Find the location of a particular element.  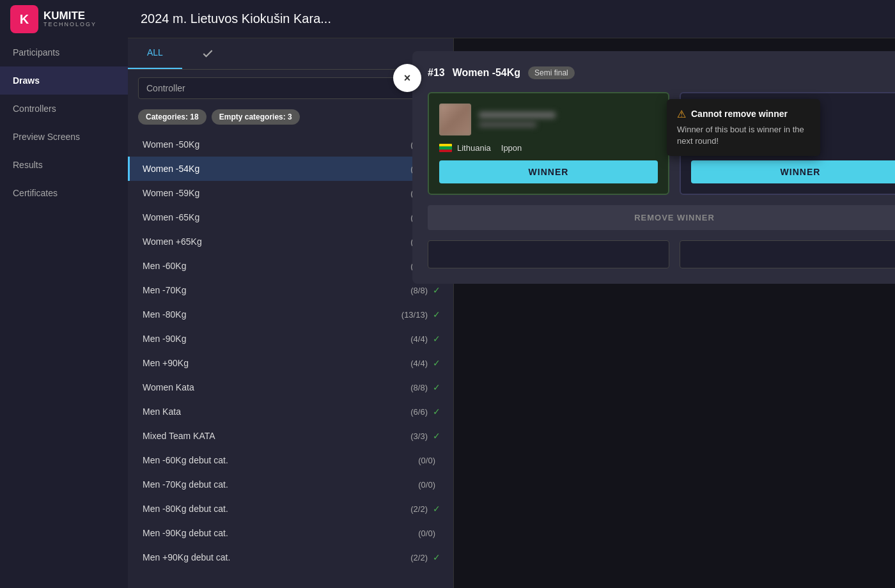

stats-row: Categories: 18 Empty categories: 3 is located at coordinates (290, 120).